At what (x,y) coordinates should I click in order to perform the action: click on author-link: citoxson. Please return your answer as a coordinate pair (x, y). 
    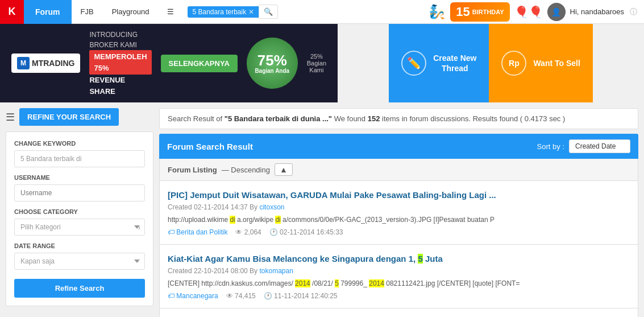
    Looking at the image, I should click on (272, 207).